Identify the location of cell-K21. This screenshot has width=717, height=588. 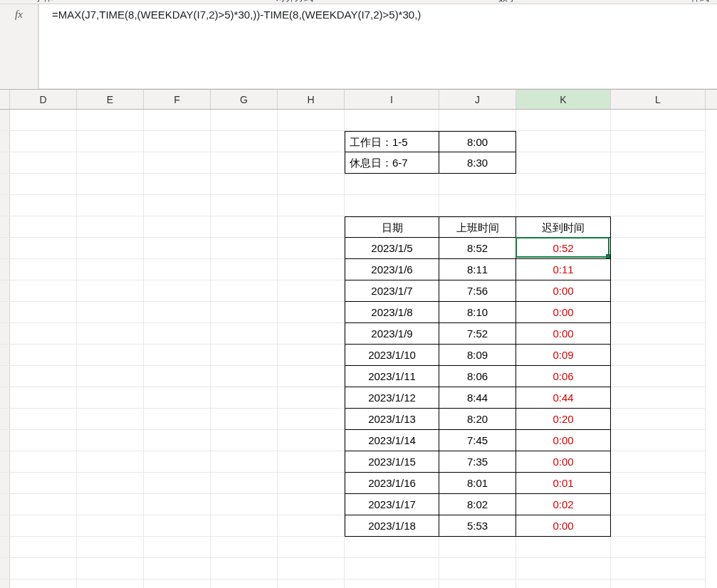
(564, 547).